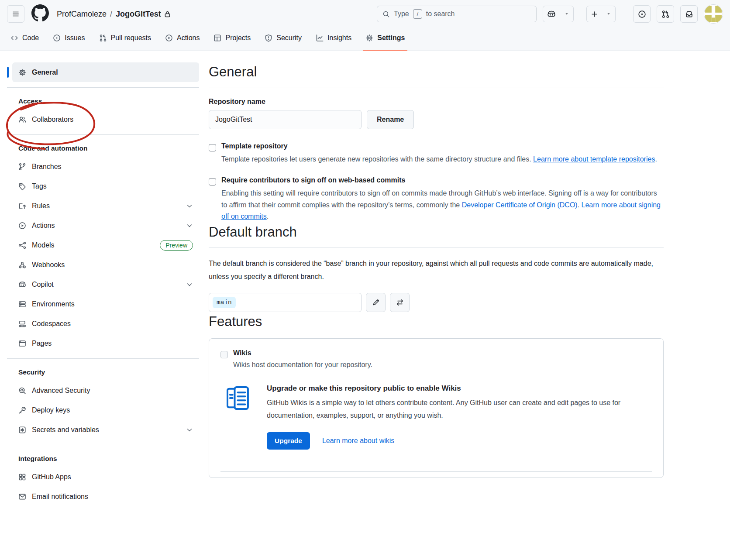  What do you see at coordinates (31, 38) in the screenshot?
I see `tab-label: Code` at bounding box center [31, 38].